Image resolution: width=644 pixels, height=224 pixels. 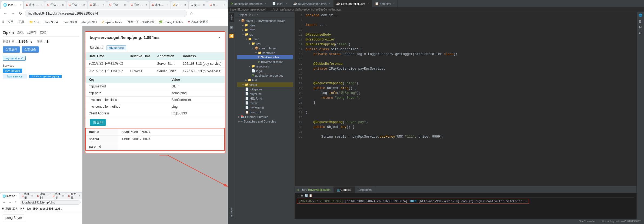 What do you see at coordinates (79, 196) in the screenshot?
I see `second-tab-close-4: ×` at bounding box center [79, 196].